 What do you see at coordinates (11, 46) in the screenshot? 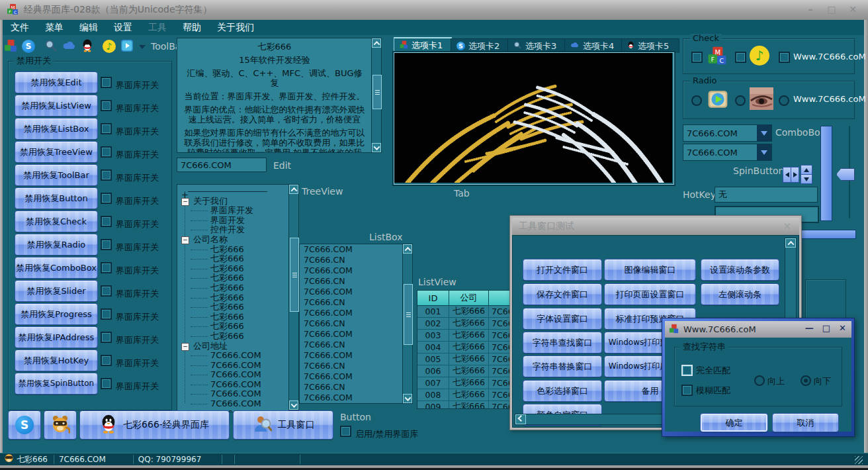
I see `mfc-blocks-icon` at bounding box center [11, 46].